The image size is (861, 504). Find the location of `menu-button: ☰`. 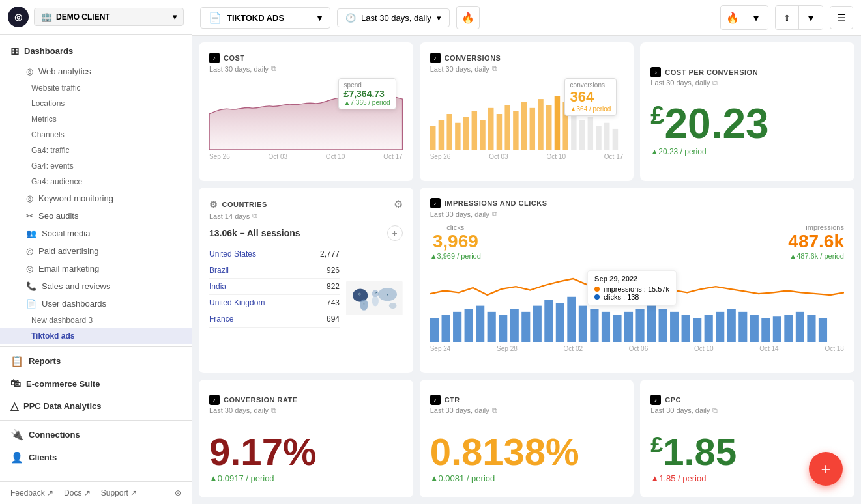

menu-button: ☰ is located at coordinates (841, 18).